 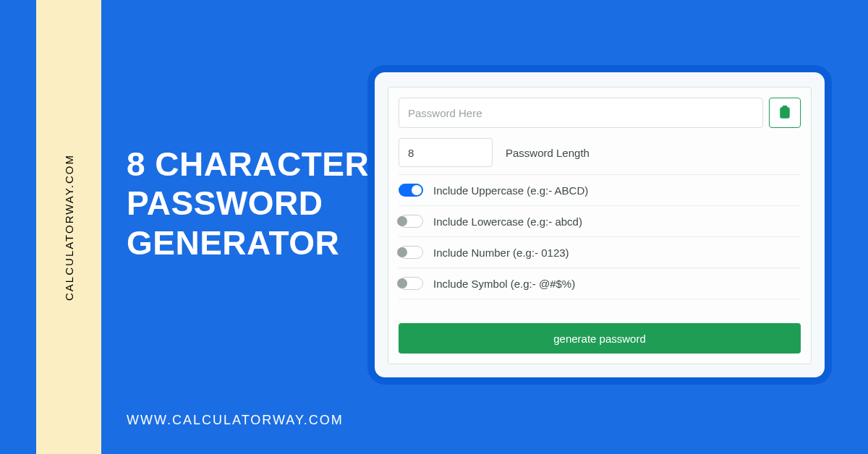 What do you see at coordinates (508, 221) in the screenshot?
I see `option-label: Include Lowercase (e.g:- abcd)` at bounding box center [508, 221].